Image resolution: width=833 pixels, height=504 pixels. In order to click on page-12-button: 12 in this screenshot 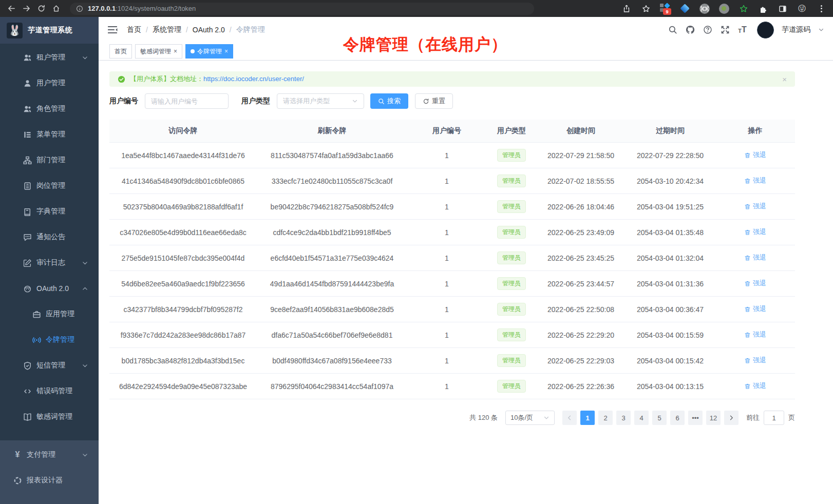, I will do `click(713, 418)`.